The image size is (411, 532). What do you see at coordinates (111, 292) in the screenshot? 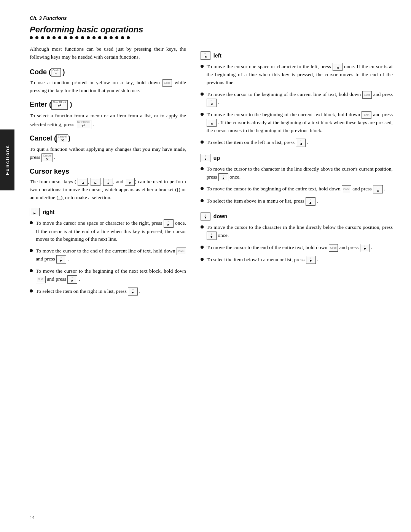
I see `list-item-text: To select the item on the right in a lis…` at bounding box center [111, 292].